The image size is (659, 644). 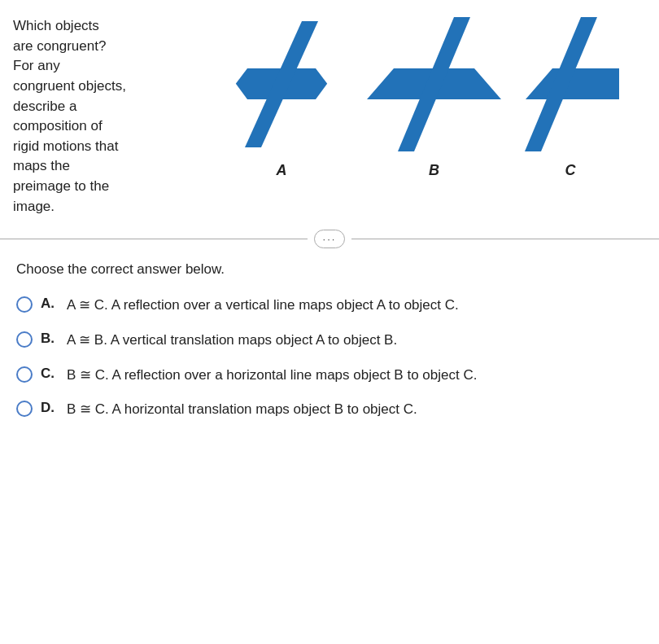 I want to click on shape-a-svg, so click(x=281, y=85).